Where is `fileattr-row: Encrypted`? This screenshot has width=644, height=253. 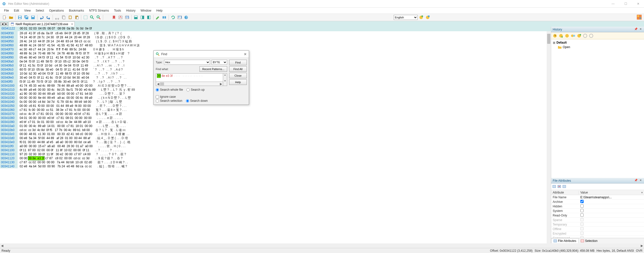 fileattr-row: Encrypted is located at coordinates (598, 234).